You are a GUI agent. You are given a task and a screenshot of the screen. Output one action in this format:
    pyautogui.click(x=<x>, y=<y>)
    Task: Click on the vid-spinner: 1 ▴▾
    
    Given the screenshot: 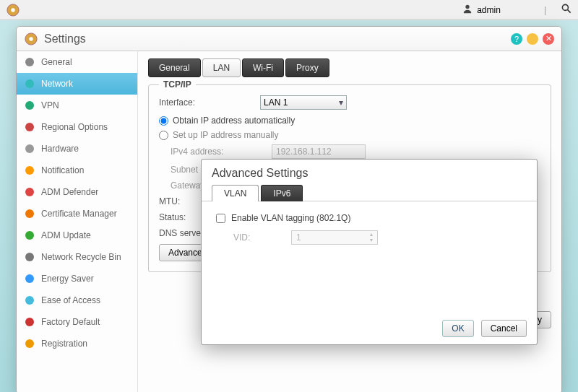 What is the action you would take?
    pyautogui.click(x=335, y=238)
    